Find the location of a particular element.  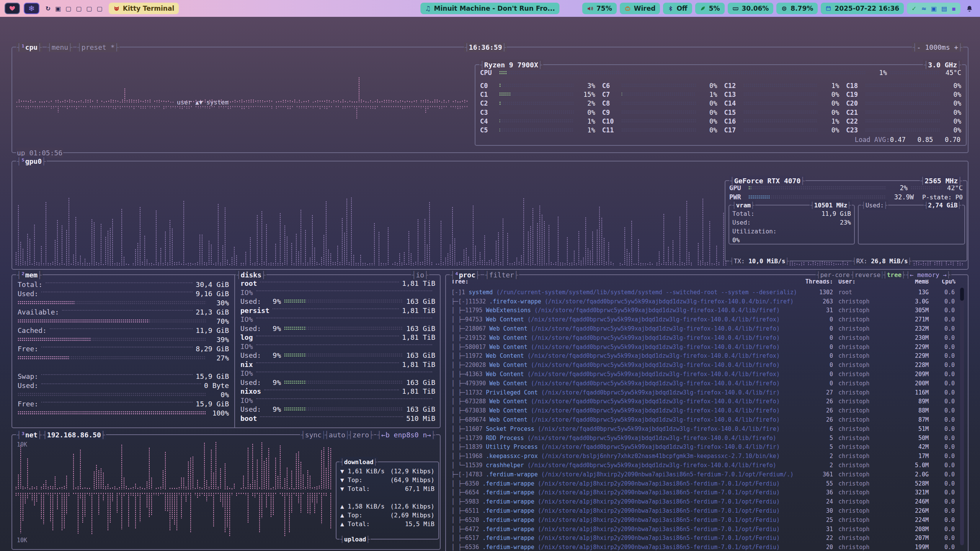

memory-usage: 30.06% is located at coordinates (756, 8).